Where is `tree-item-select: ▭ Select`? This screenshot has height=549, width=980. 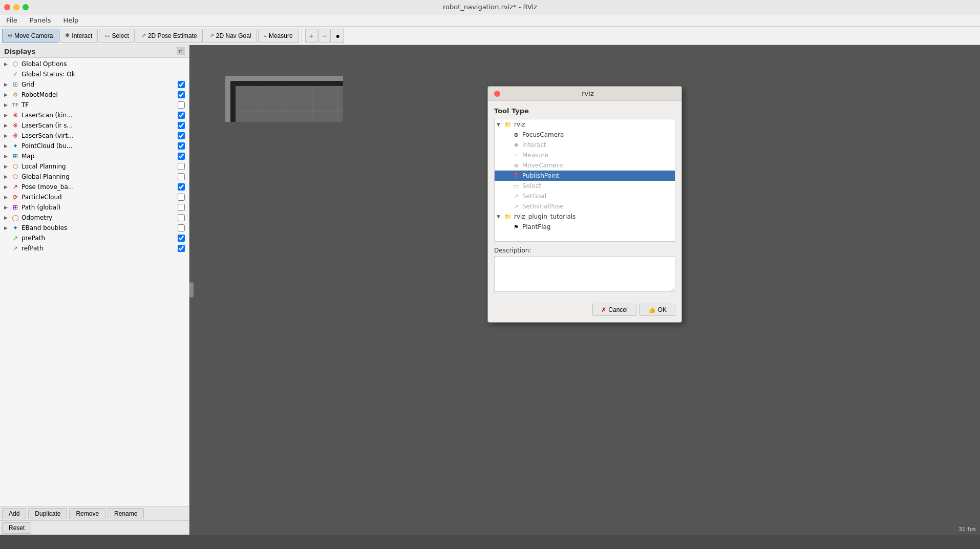 tree-item-select: ▭ Select is located at coordinates (585, 186).